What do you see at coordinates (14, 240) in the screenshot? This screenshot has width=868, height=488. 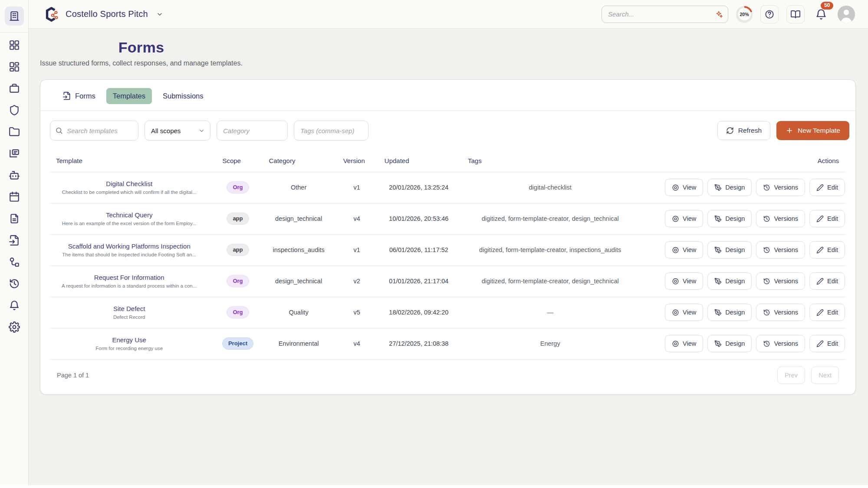 I see `file-input-icon` at bounding box center [14, 240].